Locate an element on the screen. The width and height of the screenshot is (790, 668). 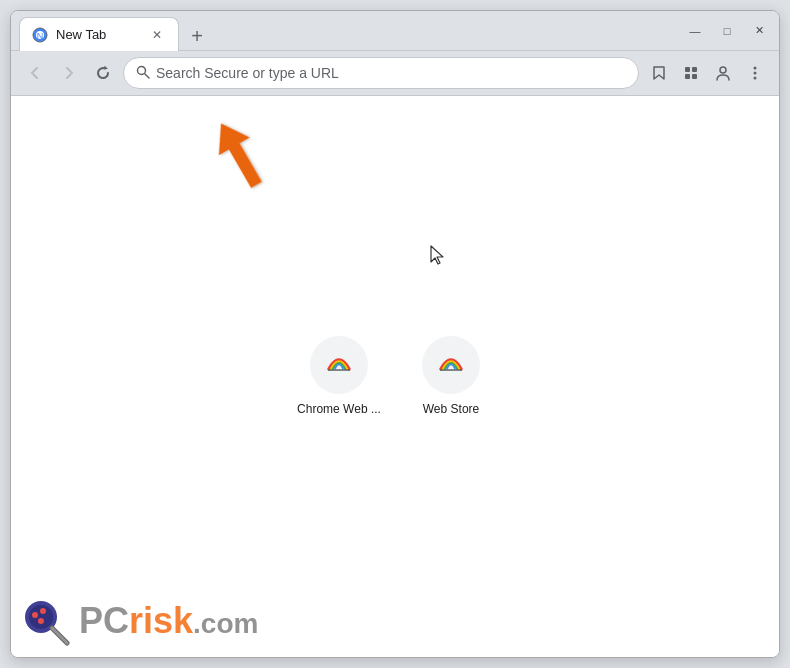
profile-icon is located at coordinates (723, 73).